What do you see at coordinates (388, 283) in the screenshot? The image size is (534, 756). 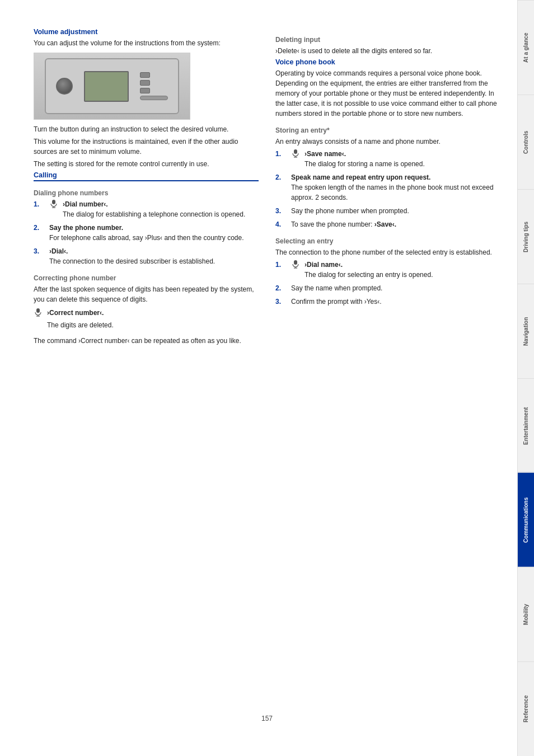 I see `selecting-steps: 1. ›Dial name‹.` at bounding box center [388, 283].